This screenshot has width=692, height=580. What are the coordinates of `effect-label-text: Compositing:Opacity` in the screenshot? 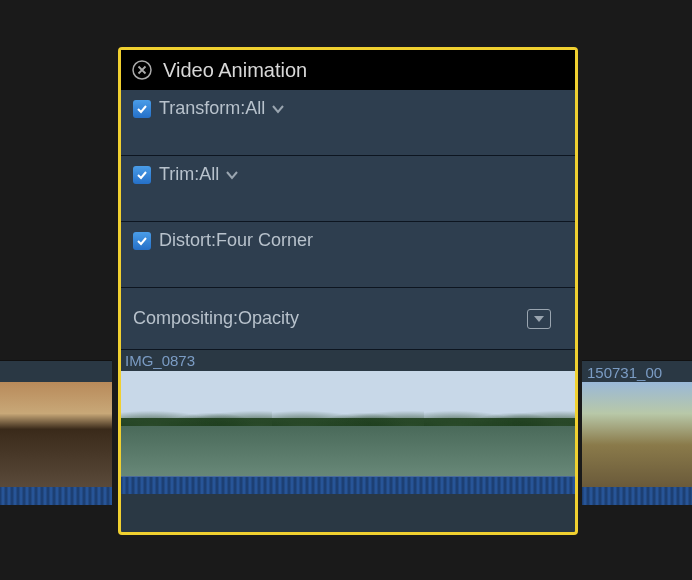 It's located at (216, 318).